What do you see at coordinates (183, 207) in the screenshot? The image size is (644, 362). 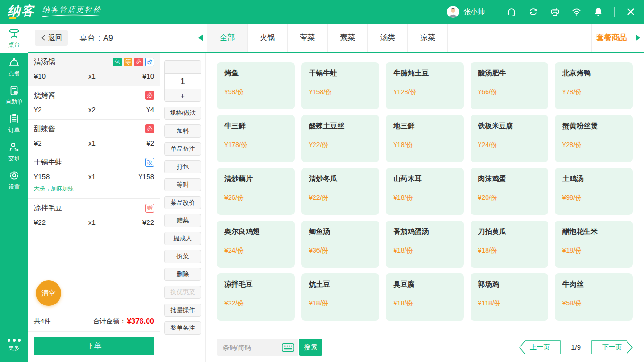 I see `item-actions-column: — 1 + 规格/做法 加料 单品备注 打` at bounding box center [183, 207].